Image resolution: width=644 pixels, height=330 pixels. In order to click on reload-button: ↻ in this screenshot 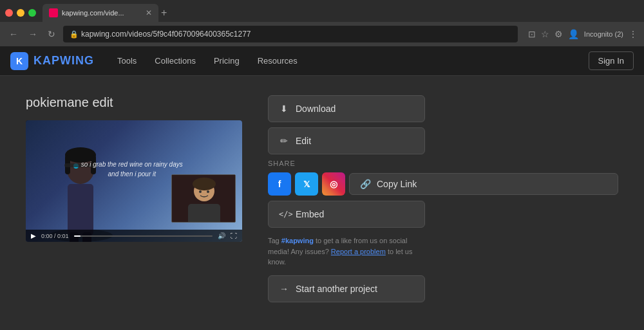, I will do `click(52, 34)`.